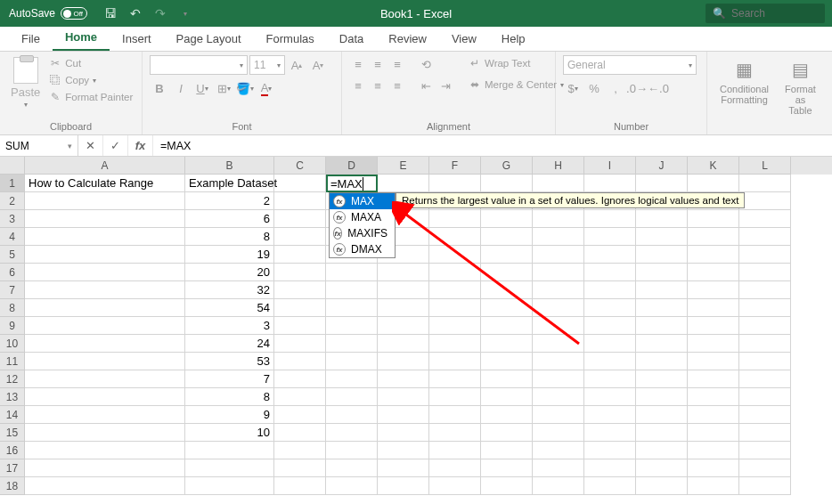 Image resolution: width=832 pixels, height=504 pixels. What do you see at coordinates (404, 308) in the screenshot?
I see `cell-E8` at bounding box center [404, 308].